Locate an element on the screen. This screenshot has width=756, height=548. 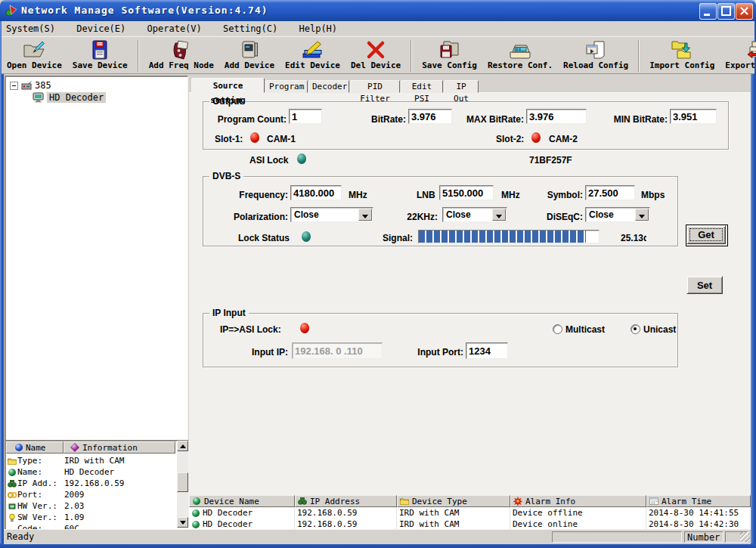
tree-expander-icon is located at coordinates (14, 86).